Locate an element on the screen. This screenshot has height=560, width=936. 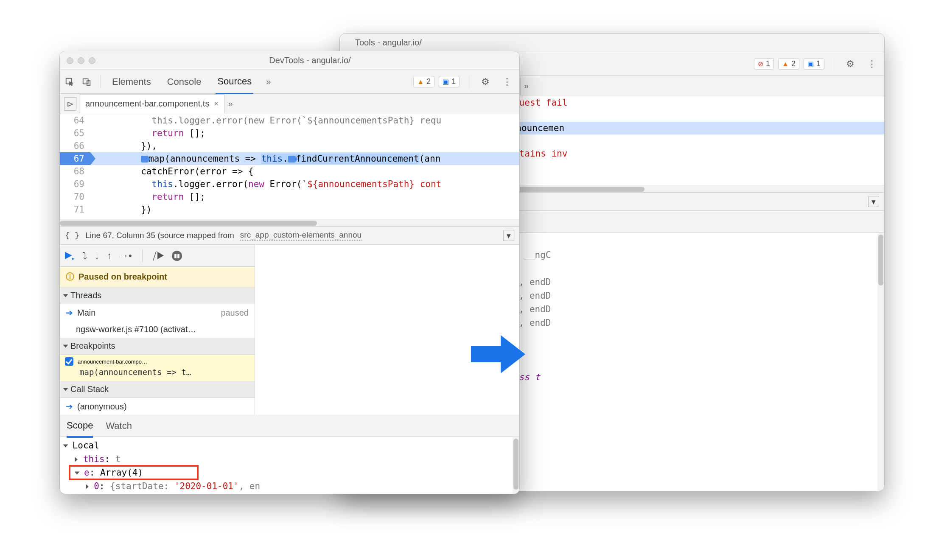
paused-banner: ⓘ Paused on breakpoint is located at coordinates (157, 277).